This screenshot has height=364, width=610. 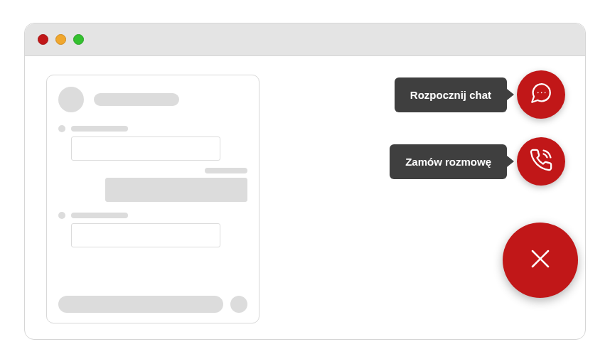 I want to click on close-window-button, so click(x=43, y=40).